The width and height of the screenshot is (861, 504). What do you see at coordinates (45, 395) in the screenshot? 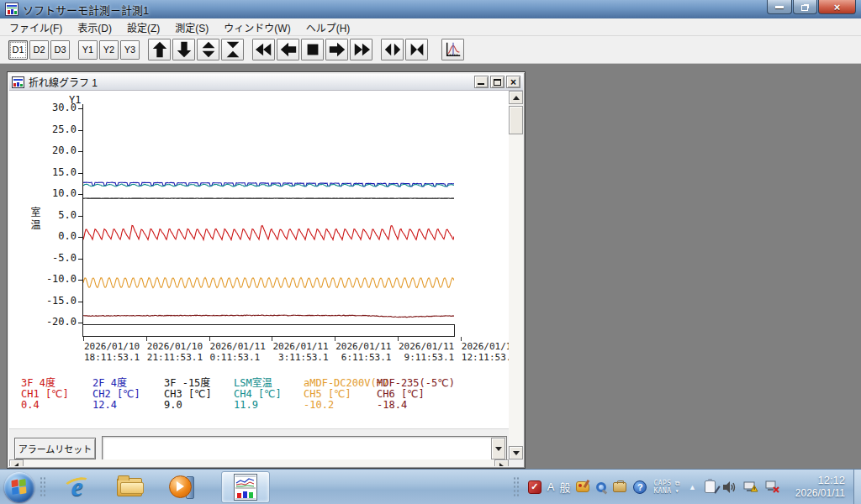
I see `legend-channel-1: 3F 4度 CH1 [℃] 0.4` at bounding box center [45, 395].